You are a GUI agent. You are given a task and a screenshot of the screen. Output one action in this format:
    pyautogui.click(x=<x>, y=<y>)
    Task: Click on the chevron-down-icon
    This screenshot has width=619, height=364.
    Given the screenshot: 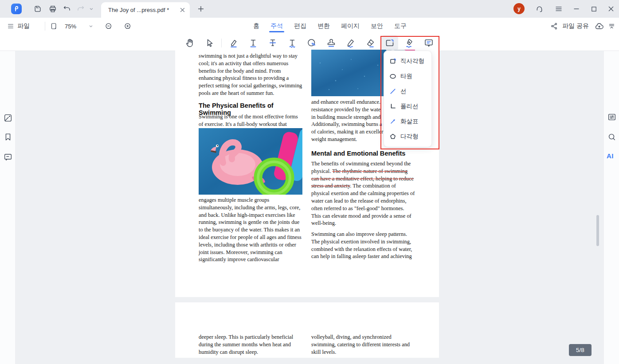 What is the action you would take?
    pyautogui.click(x=91, y=9)
    